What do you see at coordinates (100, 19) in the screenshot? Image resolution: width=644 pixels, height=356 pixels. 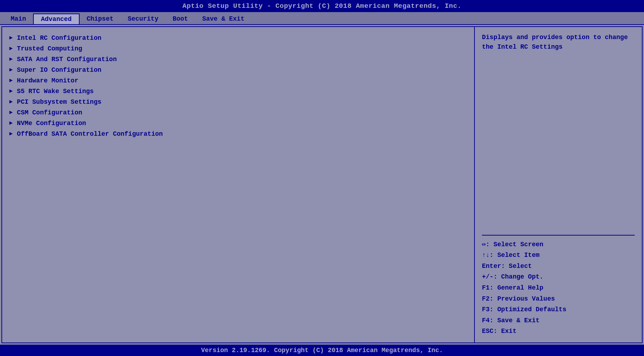 I see `nav-tab-chipset: Chipset` at bounding box center [100, 19].